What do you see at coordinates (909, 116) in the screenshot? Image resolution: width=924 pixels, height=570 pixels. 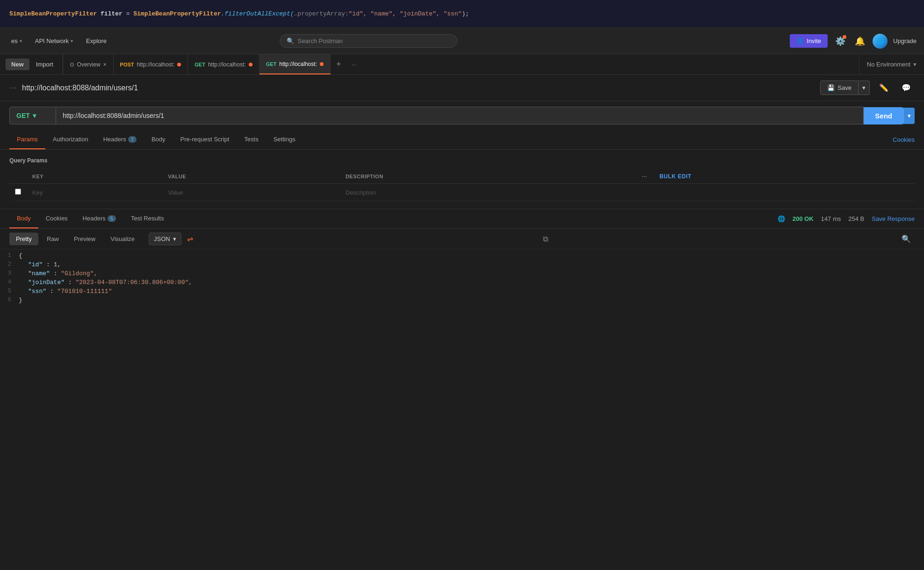 I see `send-dropdown-button: ▾` at bounding box center [909, 116].